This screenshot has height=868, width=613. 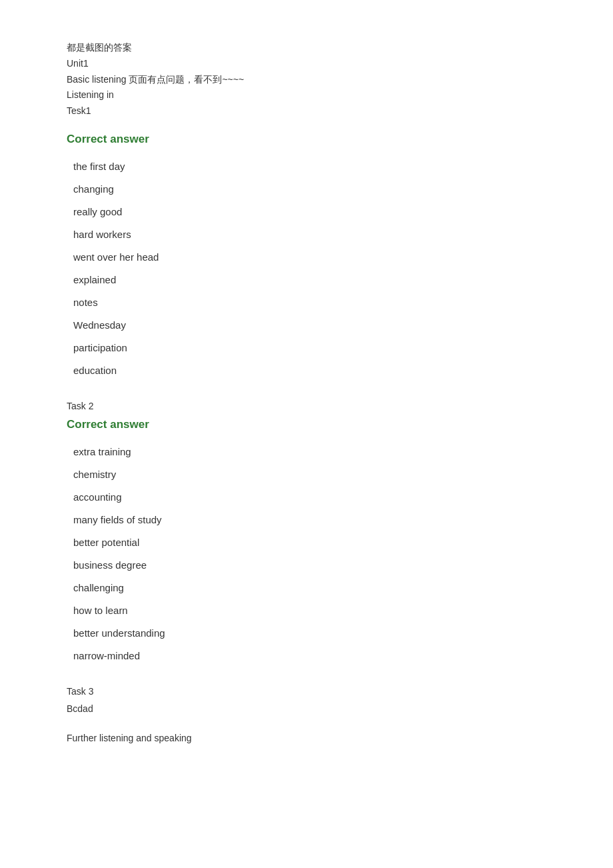 What do you see at coordinates (306, 425) in the screenshot?
I see `task2-correct-answer-heading: Correct answer` at bounding box center [306, 425].